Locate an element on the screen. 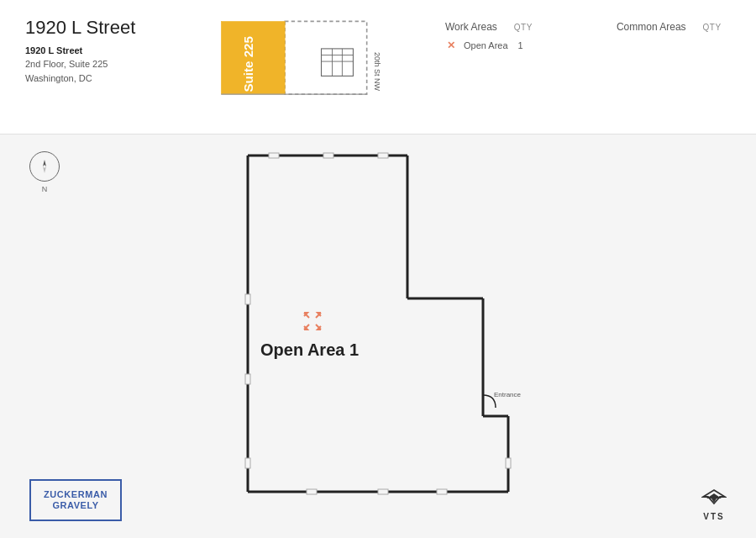 This screenshot has width=756, height=538. compass-circle is located at coordinates (45, 166).